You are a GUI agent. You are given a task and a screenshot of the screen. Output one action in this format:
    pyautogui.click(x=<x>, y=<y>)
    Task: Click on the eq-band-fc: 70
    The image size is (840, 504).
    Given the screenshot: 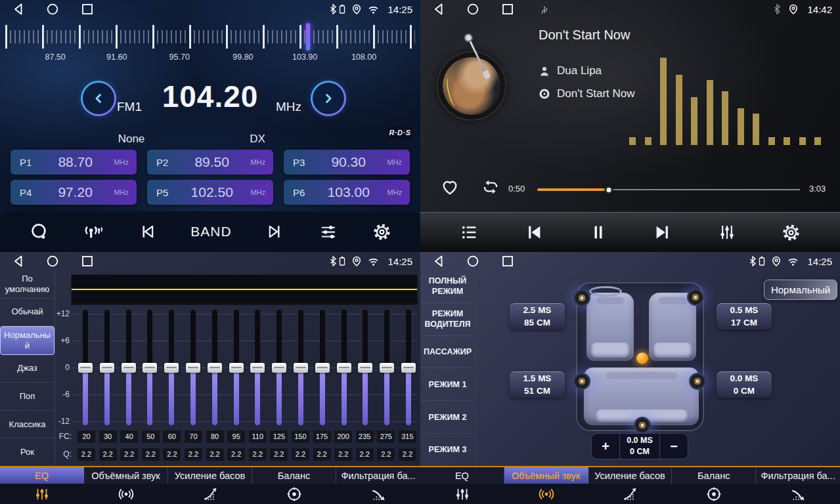 What is the action you would take?
    pyautogui.click(x=193, y=437)
    